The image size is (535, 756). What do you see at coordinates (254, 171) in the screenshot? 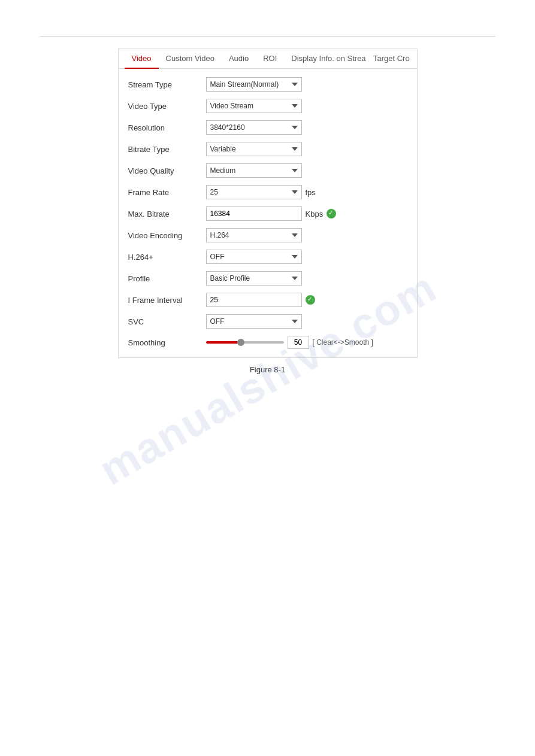
I see `select-video-quality: Medium` at bounding box center [254, 171].